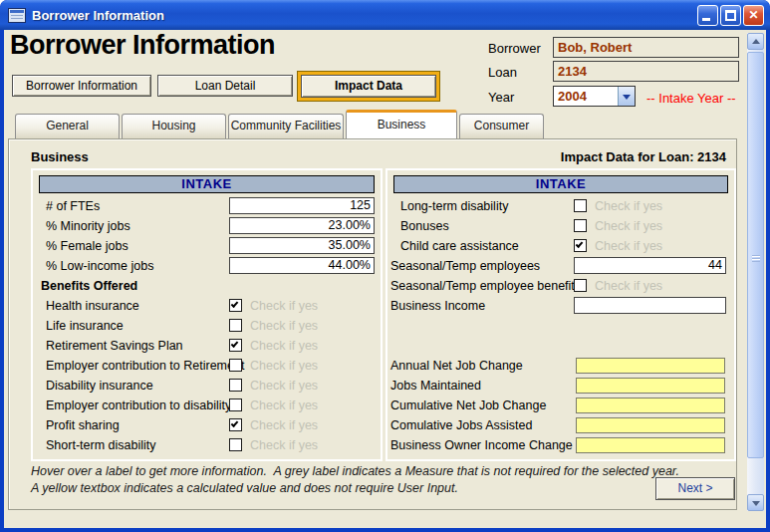 This screenshot has height=532, width=770. I want to click on borrower-label: Borrower, so click(514, 48).